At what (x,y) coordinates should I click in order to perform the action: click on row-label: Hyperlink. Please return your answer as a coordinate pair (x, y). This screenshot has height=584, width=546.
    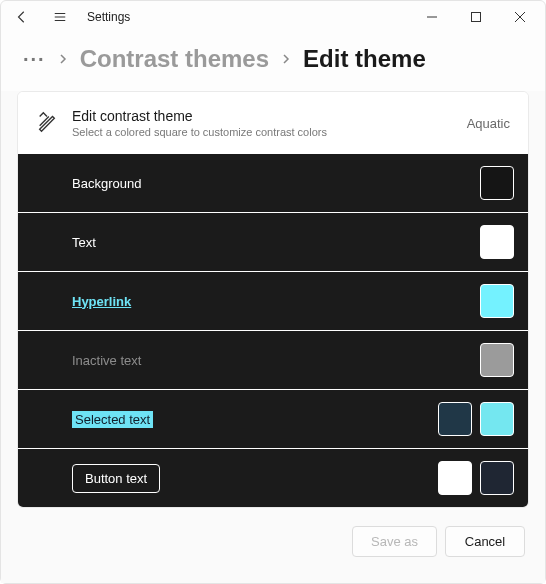
    Looking at the image, I should click on (272, 302).